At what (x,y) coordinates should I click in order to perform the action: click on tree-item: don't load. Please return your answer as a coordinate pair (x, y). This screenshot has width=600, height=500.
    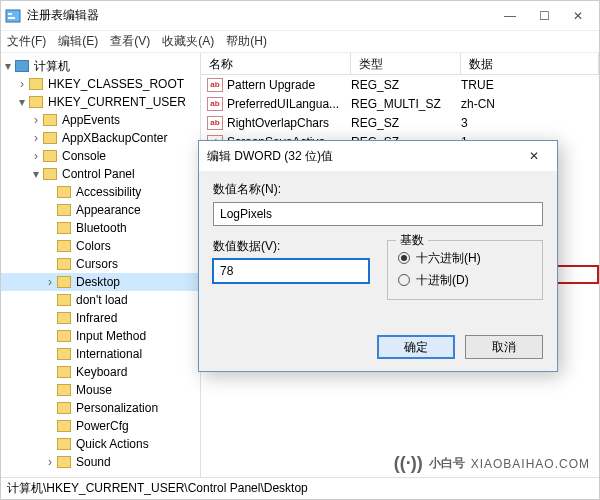
    Looking at the image, I should click on (100, 300).